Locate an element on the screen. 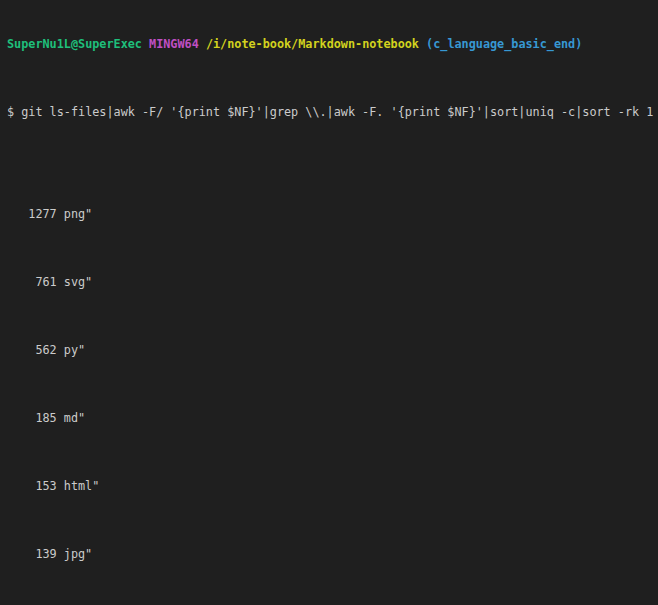 Image resolution: width=658 pixels, height=605 pixels. output-row: 761 svg" is located at coordinates (332, 282).